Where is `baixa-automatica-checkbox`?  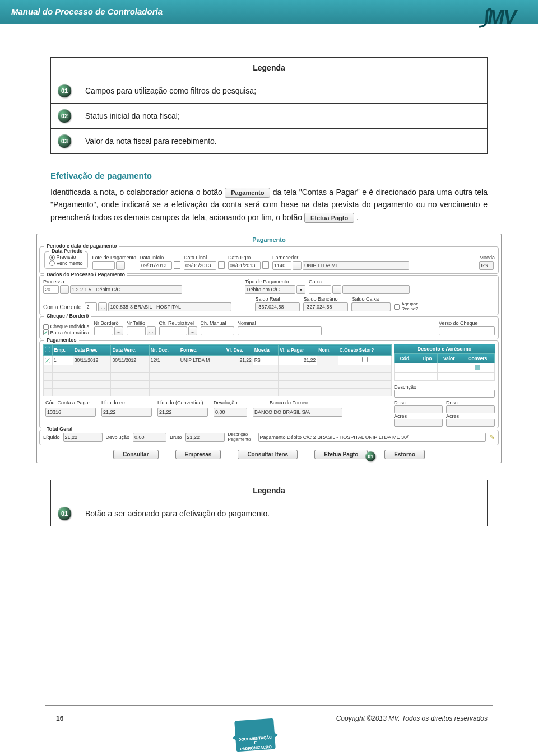
baixa-automatica-checkbox is located at coordinates (46, 333).